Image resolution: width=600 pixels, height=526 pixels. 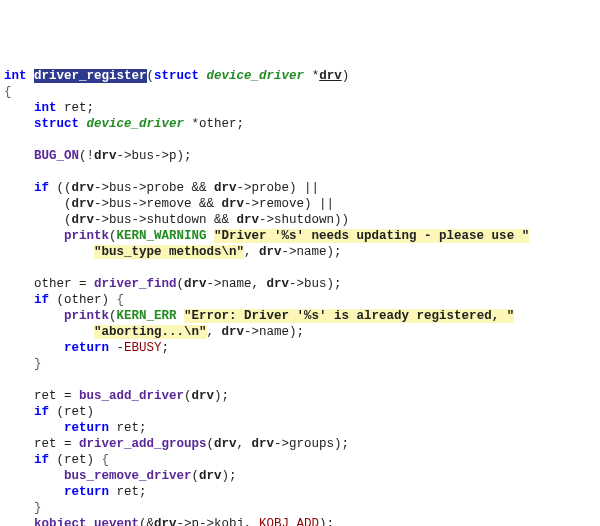 What do you see at coordinates (256, 76) in the screenshot?
I see `type: device_driver` at bounding box center [256, 76].